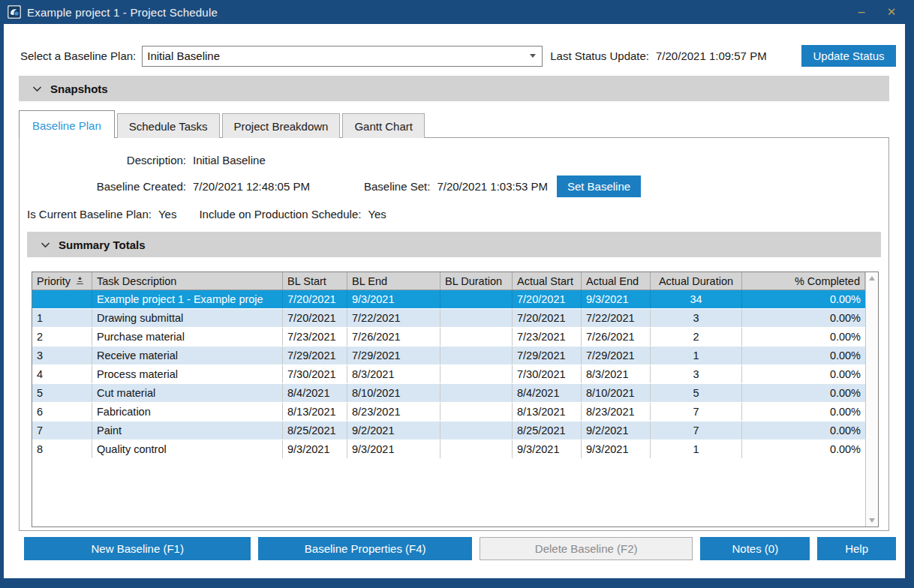 Image resolution: width=914 pixels, height=588 pixels. Describe the element at coordinates (696, 299) in the screenshot. I see `table-cell: 34` at that location.